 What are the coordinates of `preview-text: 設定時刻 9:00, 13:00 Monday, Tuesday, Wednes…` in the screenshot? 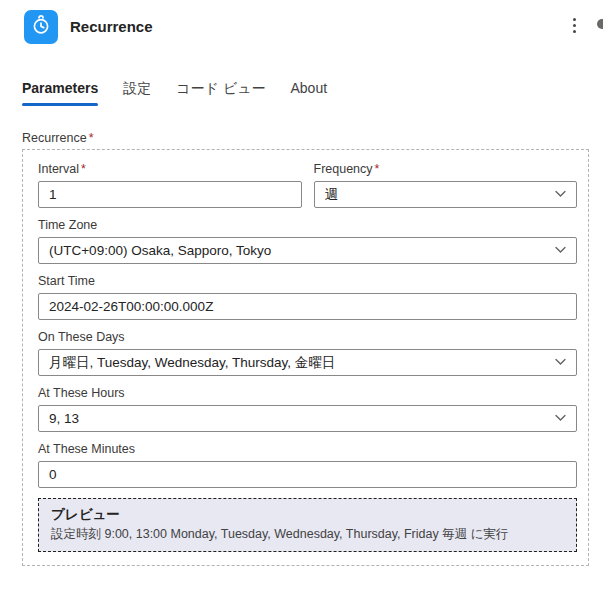 It's located at (308, 534).